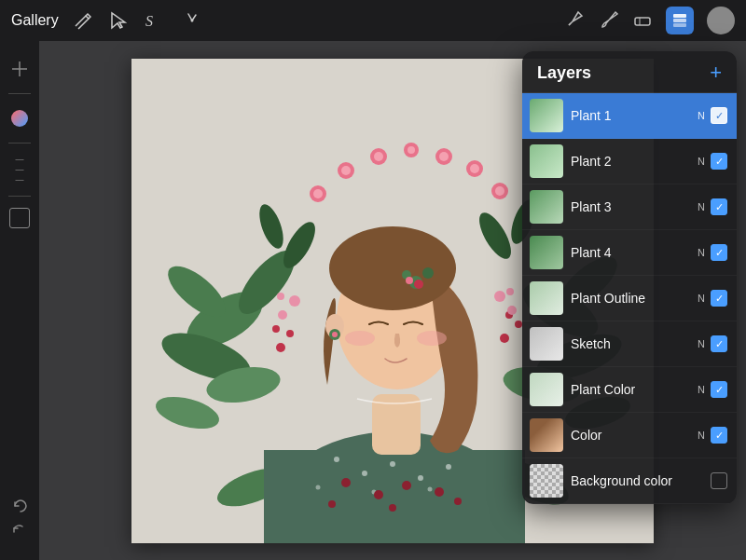  Describe the element at coordinates (629, 345) in the screenshot. I see `layer-item: SketchN✓` at that location.